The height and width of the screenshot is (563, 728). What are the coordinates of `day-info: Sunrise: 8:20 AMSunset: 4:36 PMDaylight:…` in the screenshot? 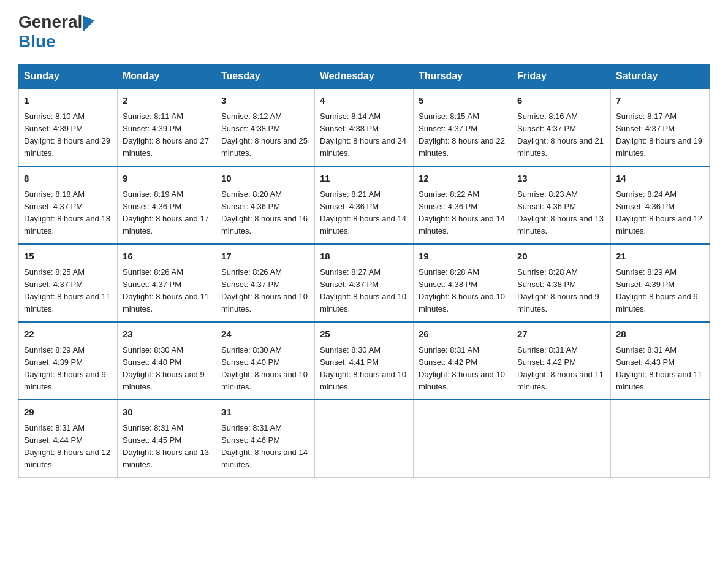 It's located at (265, 212).